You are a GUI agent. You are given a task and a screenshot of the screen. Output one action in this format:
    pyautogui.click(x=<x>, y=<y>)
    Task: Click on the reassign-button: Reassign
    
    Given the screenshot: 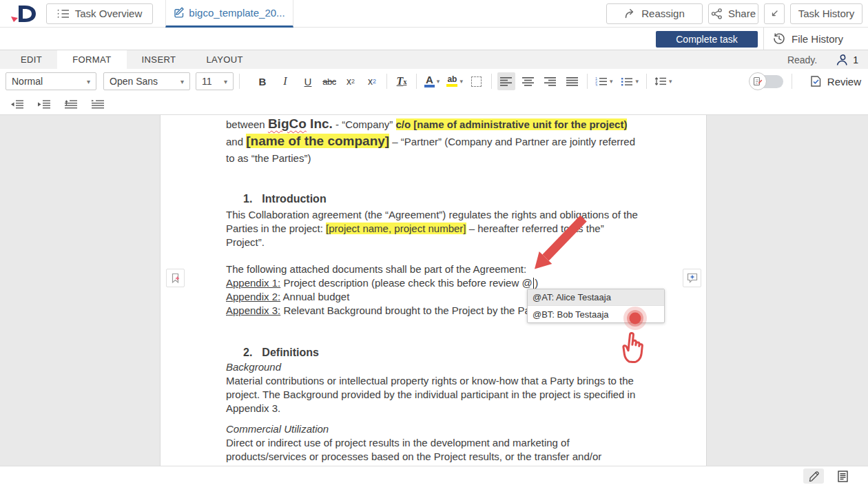 What is the action you would take?
    pyautogui.click(x=654, y=14)
    